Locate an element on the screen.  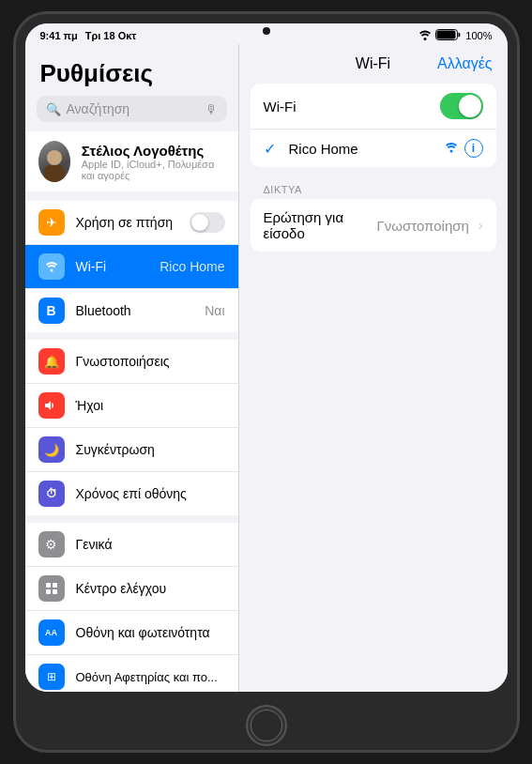
notifications-section: 🔔 Γνωστοποιήσεις Ήχοι 🌙 is located at coordinates (131, 428).